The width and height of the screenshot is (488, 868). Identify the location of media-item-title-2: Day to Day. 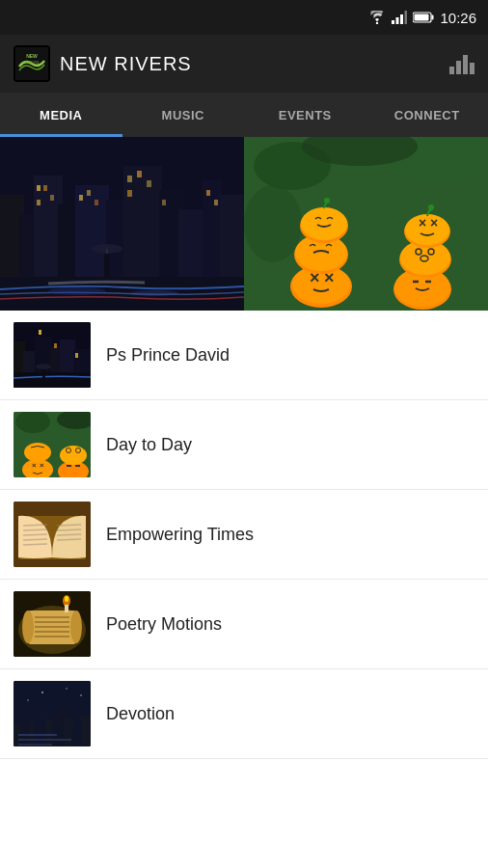
(149, 446).